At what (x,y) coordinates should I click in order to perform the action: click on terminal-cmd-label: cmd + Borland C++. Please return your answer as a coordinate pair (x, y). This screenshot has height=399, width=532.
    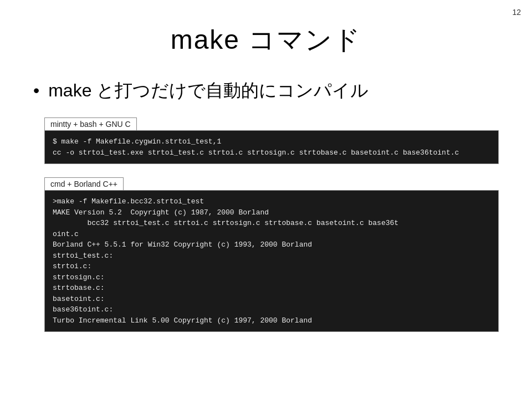
    Looking at the image, I should click on (84, 184).